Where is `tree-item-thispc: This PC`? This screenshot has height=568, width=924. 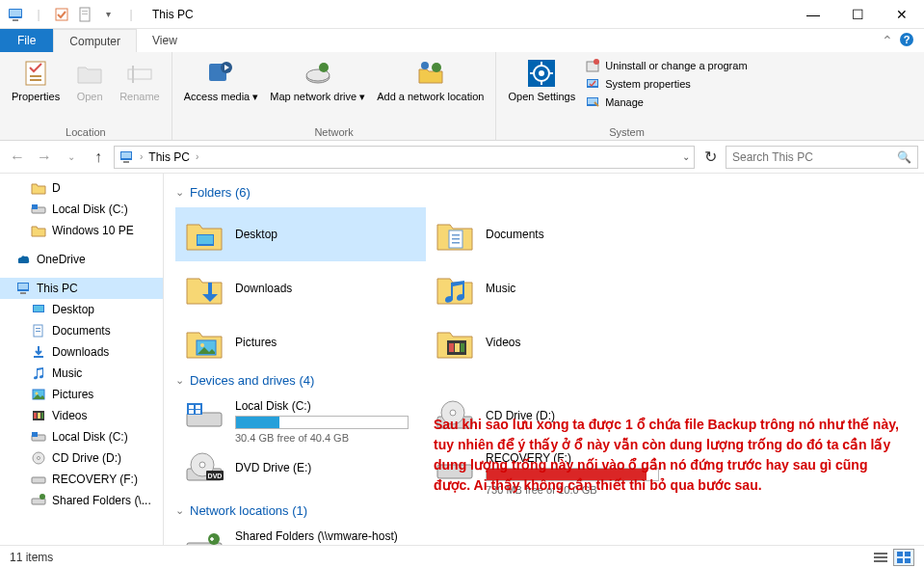
tree-item-thispc: This PC is located at coordinates (81, 288).